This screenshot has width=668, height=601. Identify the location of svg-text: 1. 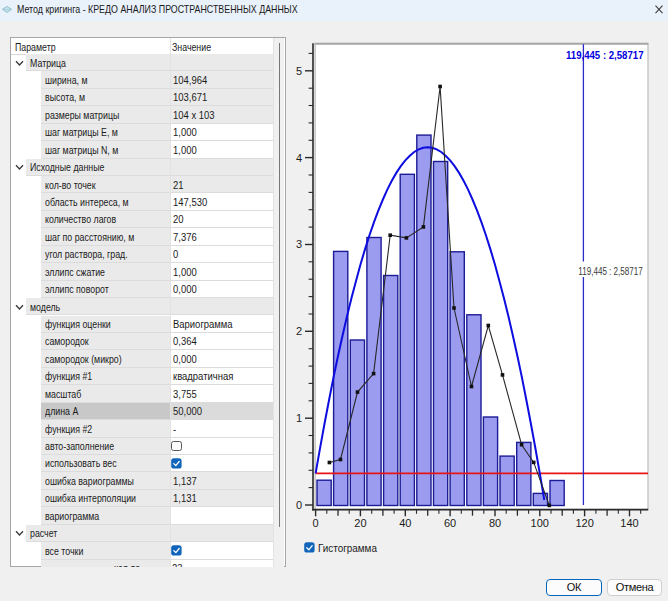
(299, 418).